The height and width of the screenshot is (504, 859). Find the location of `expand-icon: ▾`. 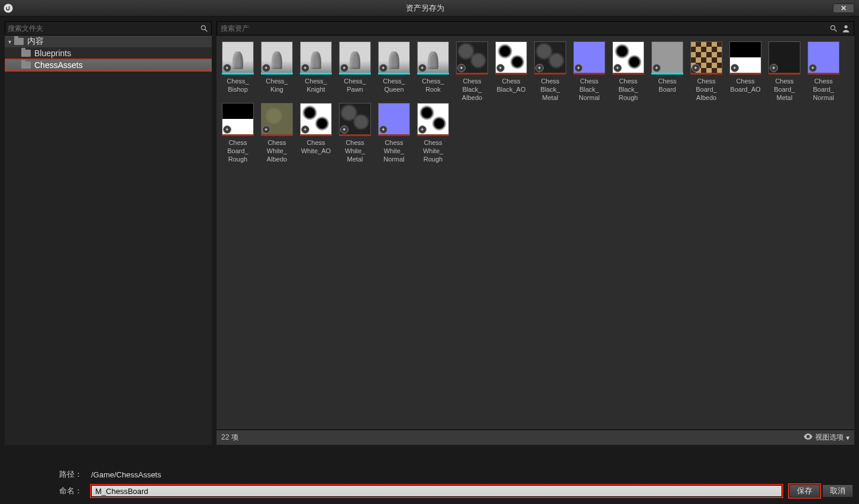

expand-icon: ▾ is located at coordinates (11, 41).